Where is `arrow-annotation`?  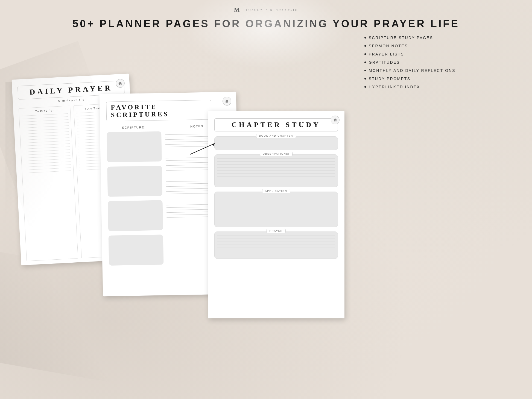
arrow-annotation is located at coordinates (204, 149).